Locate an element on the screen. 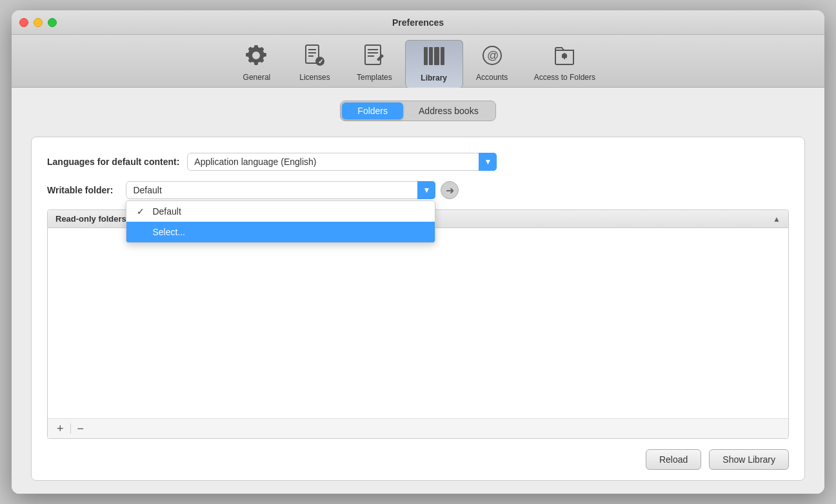 Image resolution: width=836 pixels, height=504 pixels. tab-access-to-folders-label: Access to Folders is located at coordinates (565, 77).